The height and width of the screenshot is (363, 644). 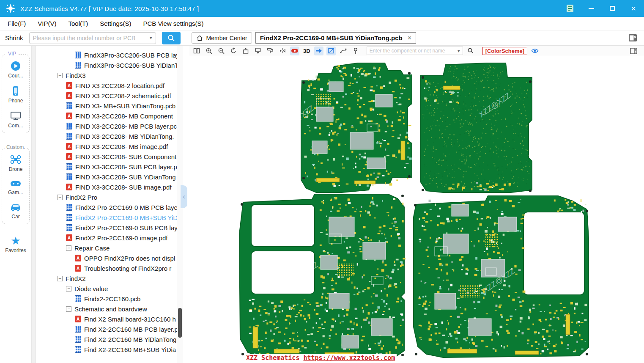 I want to click on tree-item-label: FIND X3-3CC208- SUB YiDianTong, so click(x=126, y=177).